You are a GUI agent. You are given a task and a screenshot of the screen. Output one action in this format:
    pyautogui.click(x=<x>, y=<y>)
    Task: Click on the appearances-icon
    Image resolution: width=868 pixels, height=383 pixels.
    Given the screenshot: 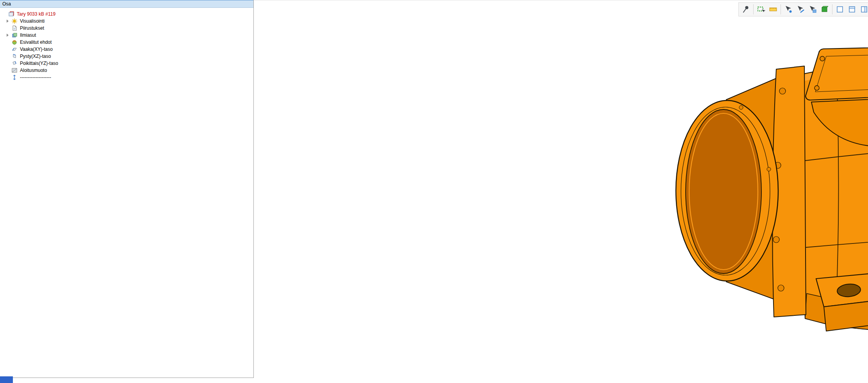 What is the action you would take?
    pyautogui.click(x=14, y=35)
    